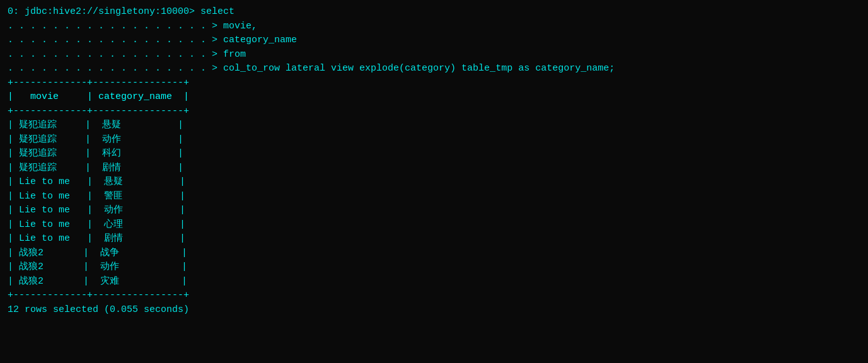  What do you see at coordinates (434, 97) in the screenshot?
I see `table-header: | movie | category_name |` at bounding box center [434, 97].